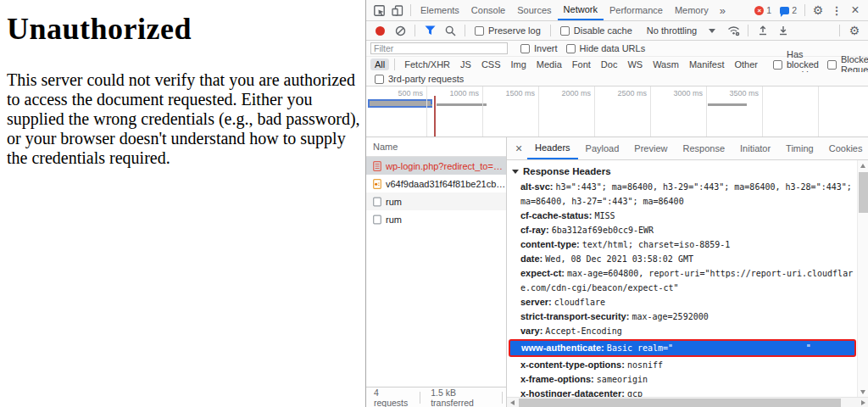 This screenshot has height=407, width=868. What do you see at coordinates (863, 278) in the screenshot?
I see `vertical-scrollbar` at bounding box center [863, 278].